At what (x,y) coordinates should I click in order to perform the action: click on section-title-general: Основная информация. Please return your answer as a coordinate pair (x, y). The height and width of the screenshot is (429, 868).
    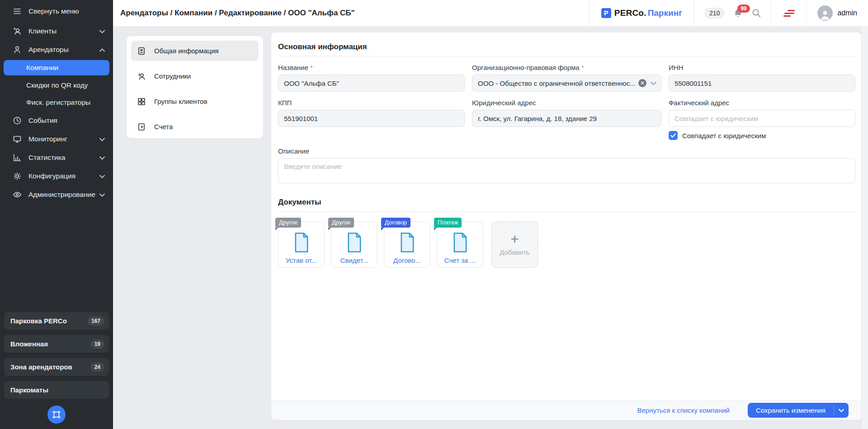
    Looking at the image, I should click on (567, 47).